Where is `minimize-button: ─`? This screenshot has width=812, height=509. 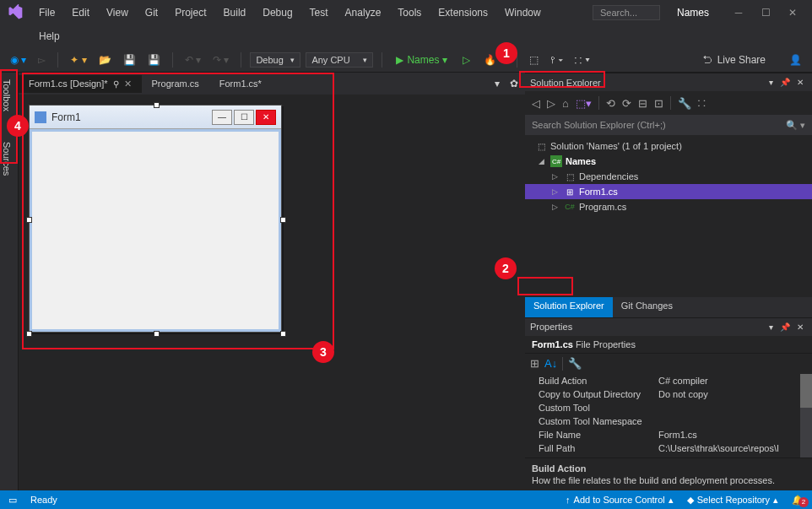 minimize-button: ─ is located at coordinates (739, 13).